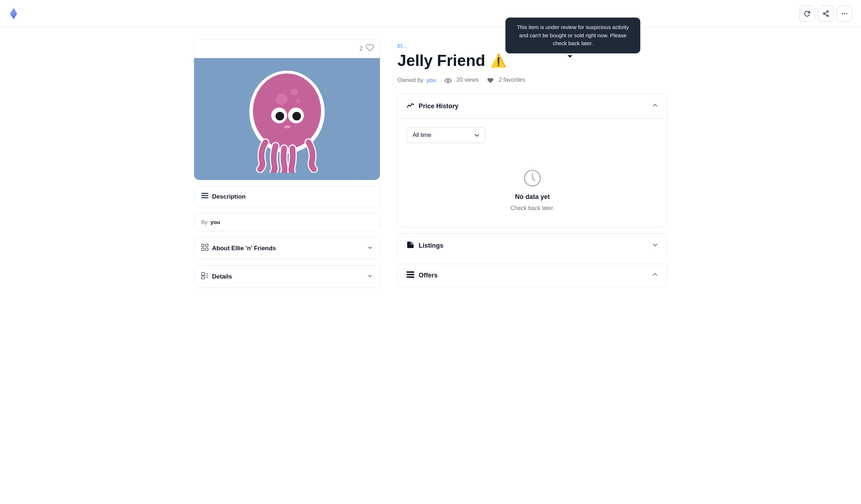 Image resolution: width=861 pixels, height=504 pixels. I want to click on description-title: Description, so click(224, 196).